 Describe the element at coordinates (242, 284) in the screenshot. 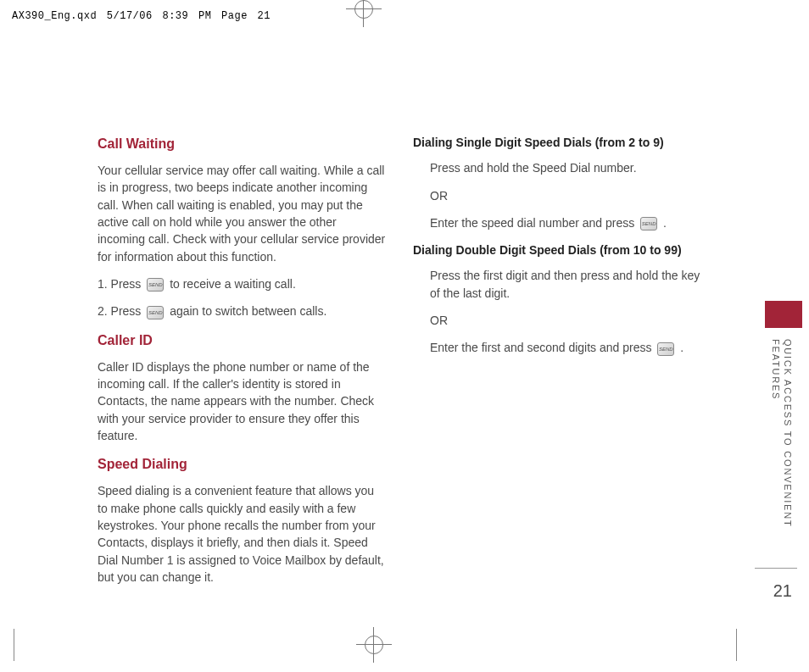

I see `step-1: 1. Press SEND to receive a waiting call.` at that location.